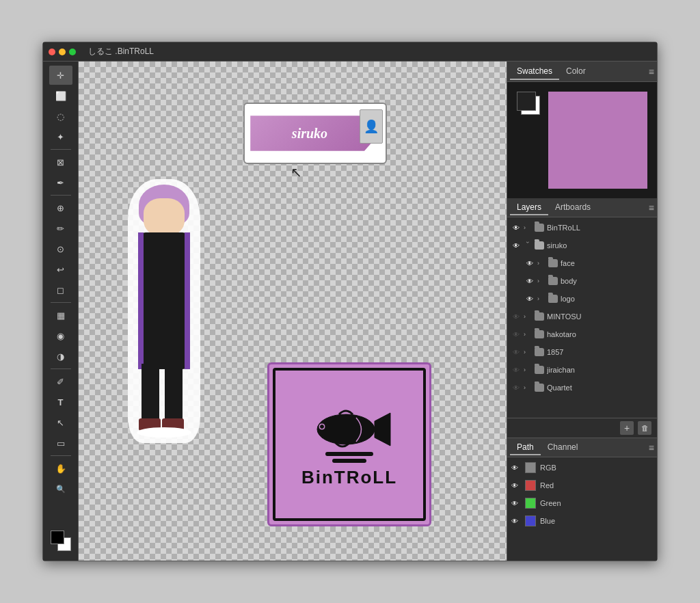  I want to click on channel-red: 👁 Red, so click(582, 485).